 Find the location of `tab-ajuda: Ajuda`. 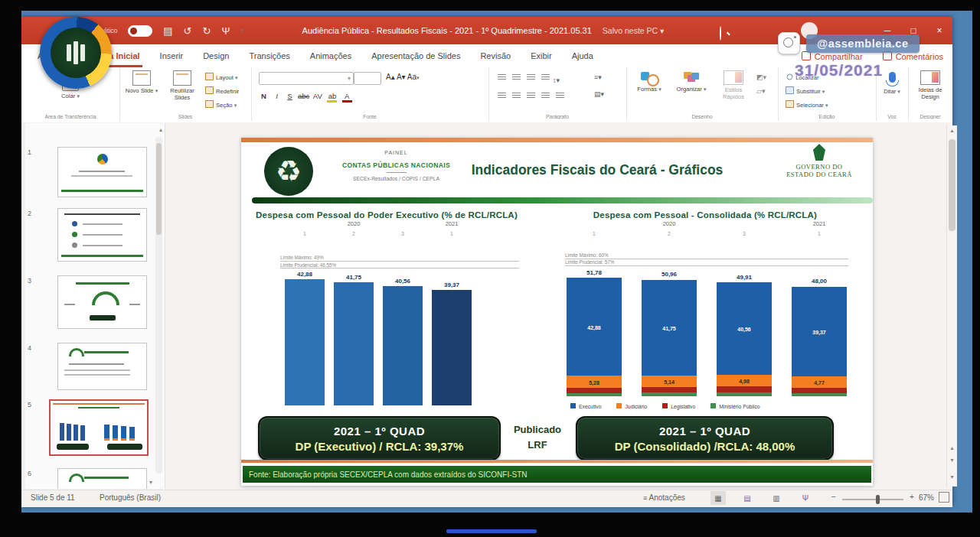

tab-ajuda: Ajuda is located at coordinates (583, 56).